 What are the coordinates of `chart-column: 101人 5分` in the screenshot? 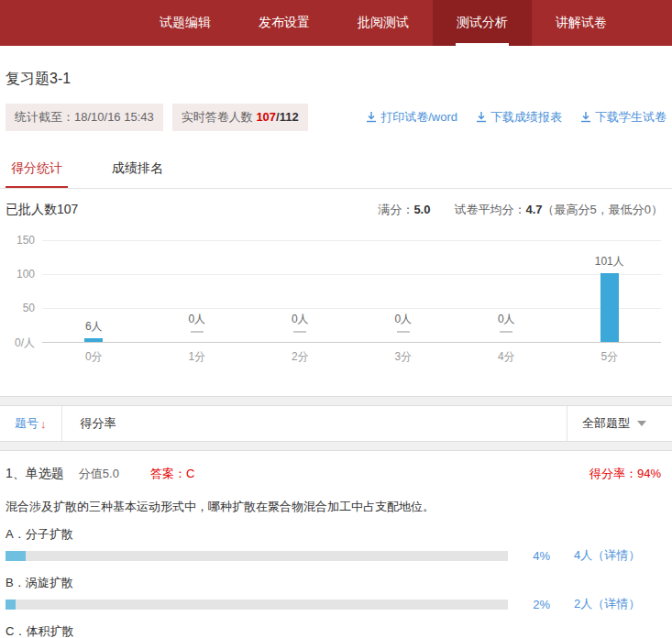 It's located at (611, 292).